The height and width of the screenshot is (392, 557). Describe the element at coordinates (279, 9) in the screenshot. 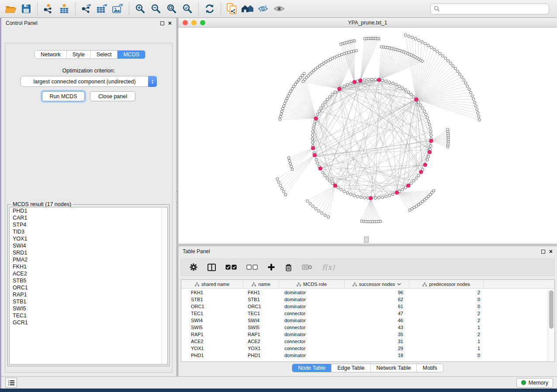

I see `show-all-button` at that location.